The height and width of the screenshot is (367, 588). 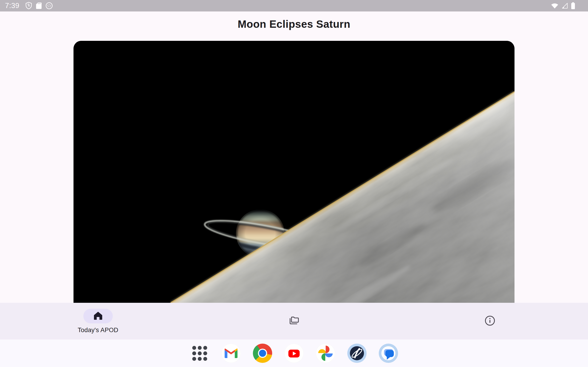 I want to click on home-icon, so click(x=98, y=316).